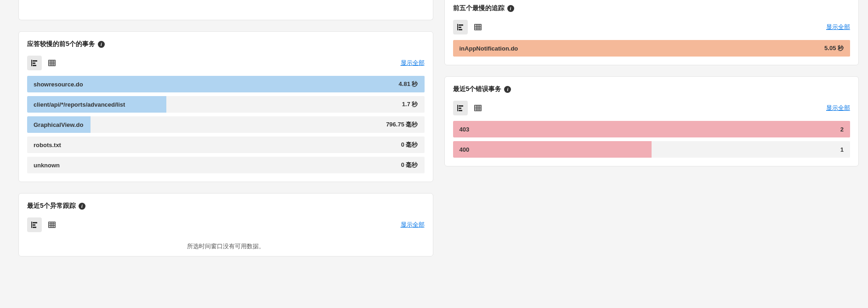 This screenshot has width=868, height=308. I want to click on bar-row: 403 2, so click(652, 129).